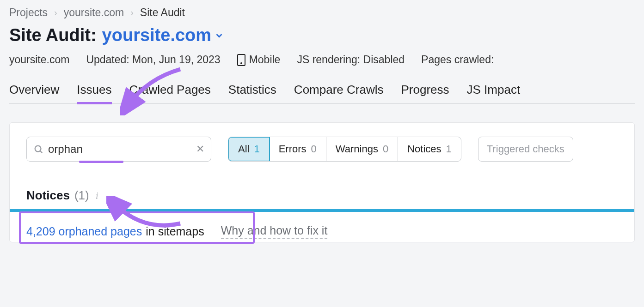  What do you see at coordinates (38, 149) in the screenshot?
I see `search-icon` at bounding box center [38, 149].